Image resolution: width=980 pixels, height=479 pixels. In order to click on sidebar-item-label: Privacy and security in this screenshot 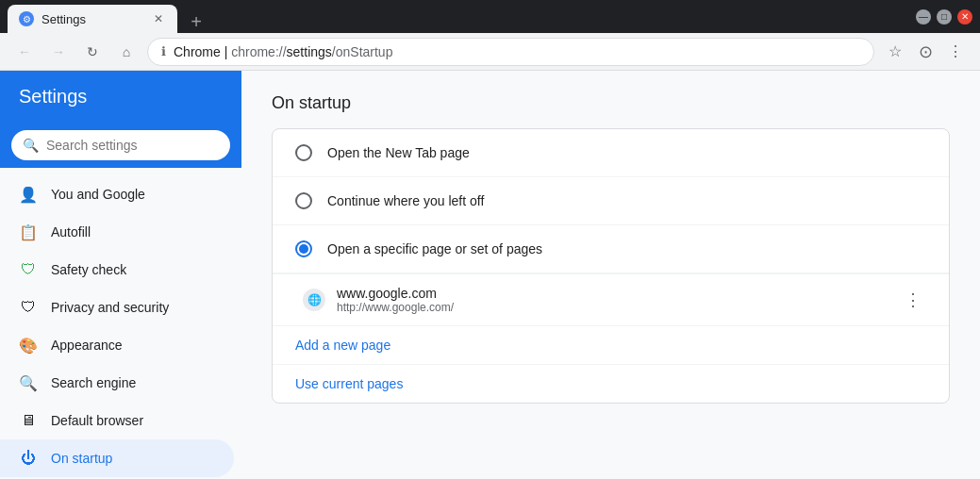, I will do `click(109, 307)`.